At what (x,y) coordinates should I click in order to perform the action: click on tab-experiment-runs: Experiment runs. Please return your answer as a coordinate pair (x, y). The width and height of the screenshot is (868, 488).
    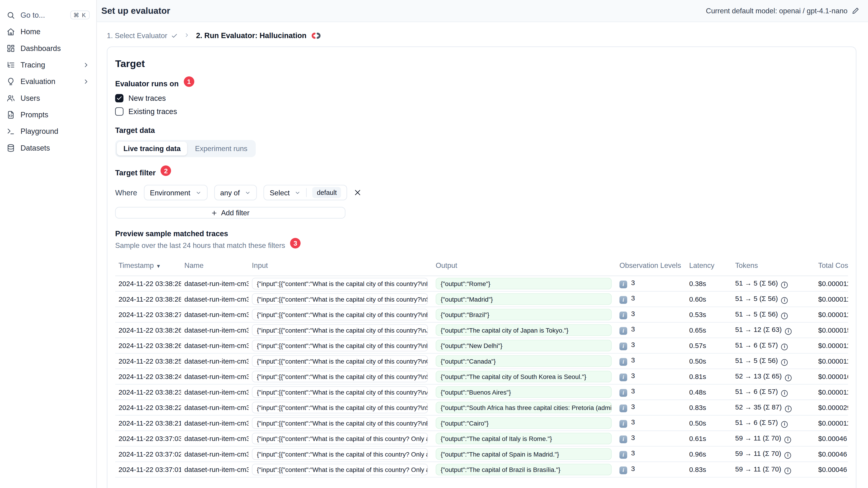
    Looking at the image, I should click on (221, 149).